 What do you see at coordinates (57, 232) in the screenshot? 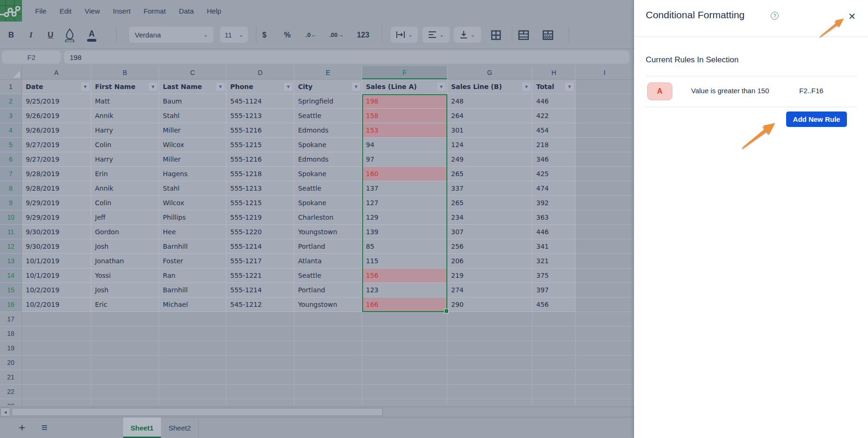
I see `cell-A11: 9/30/2019` at bounding box center [57, 232].